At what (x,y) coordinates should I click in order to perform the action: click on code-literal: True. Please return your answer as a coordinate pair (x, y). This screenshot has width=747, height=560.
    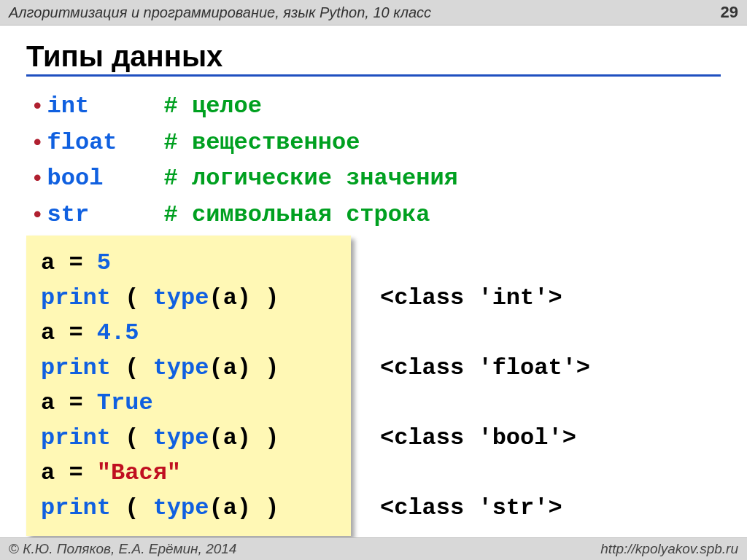
    Looking at the image, I should click on (125, 402).